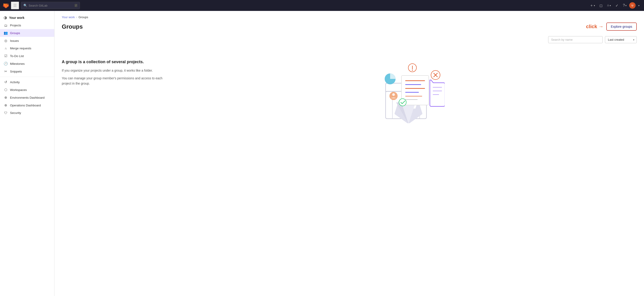 The height and width of the screenshot is (296, 644). I want to click on your-work-icon: ◑, so click(5, 18).